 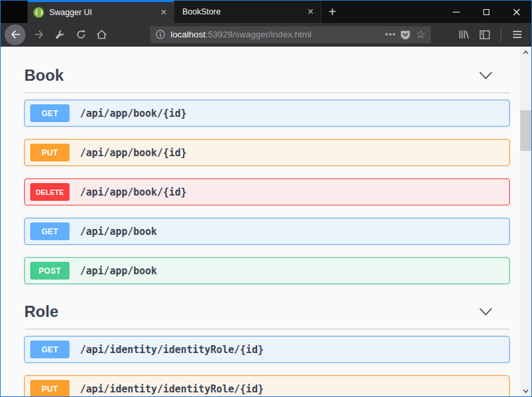 I want to click on home-icon, so click(x=102, y=34).